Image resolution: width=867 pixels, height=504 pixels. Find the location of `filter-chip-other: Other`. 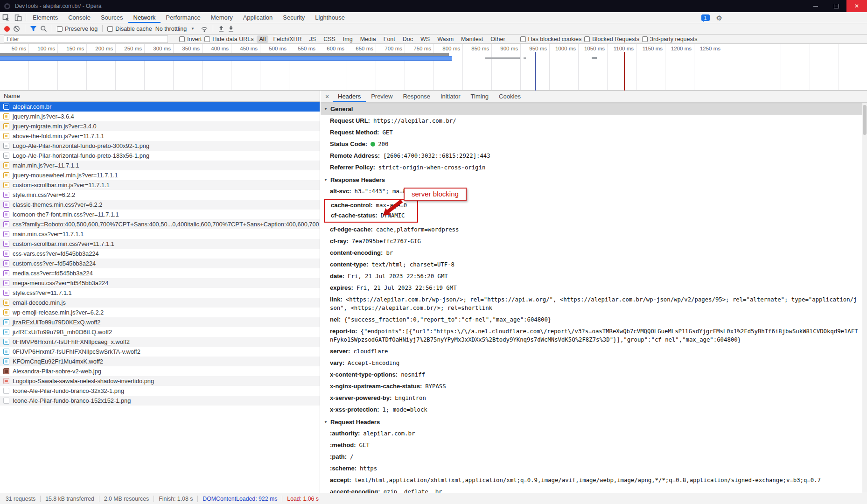

filter-chip-other: Other is located at coordinates (497, 39).